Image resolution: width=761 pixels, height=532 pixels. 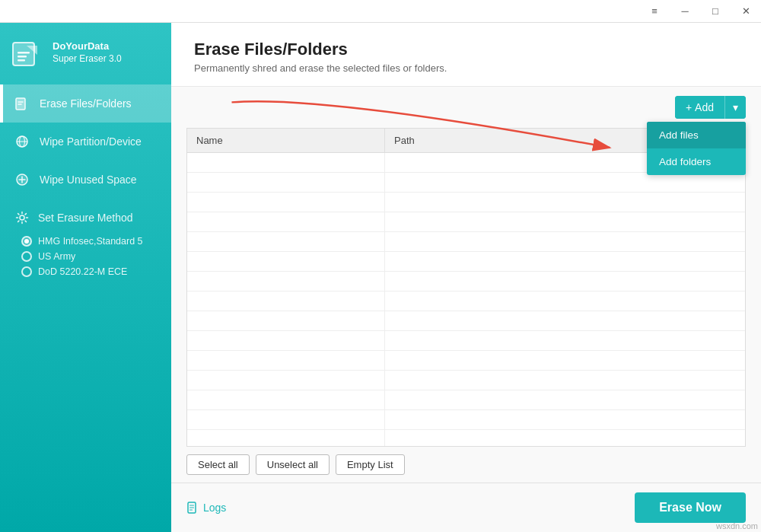 I want to click on erasure-option-hmg: HMG Infosec,Standard 5, so click(x=90, y=241).